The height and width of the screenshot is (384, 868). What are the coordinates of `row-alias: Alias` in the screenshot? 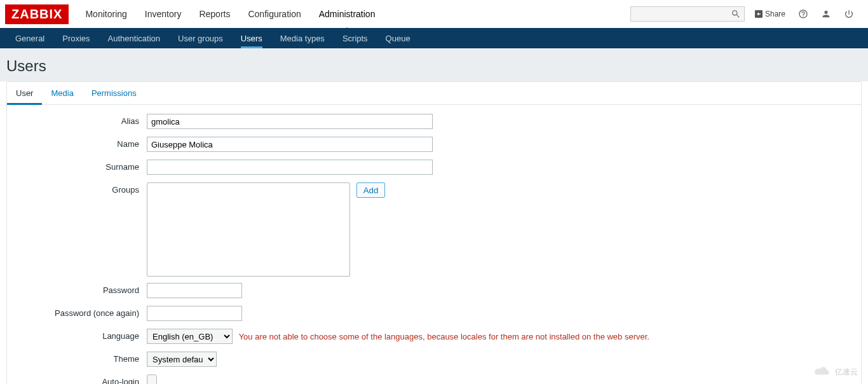 It's located at (434, 122).